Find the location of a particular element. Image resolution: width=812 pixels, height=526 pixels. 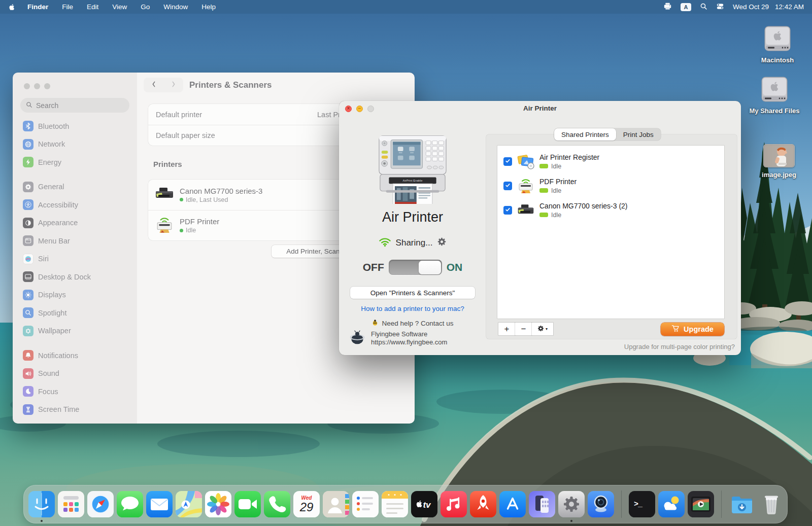

bee-icon is located at coordinates (375, 324).